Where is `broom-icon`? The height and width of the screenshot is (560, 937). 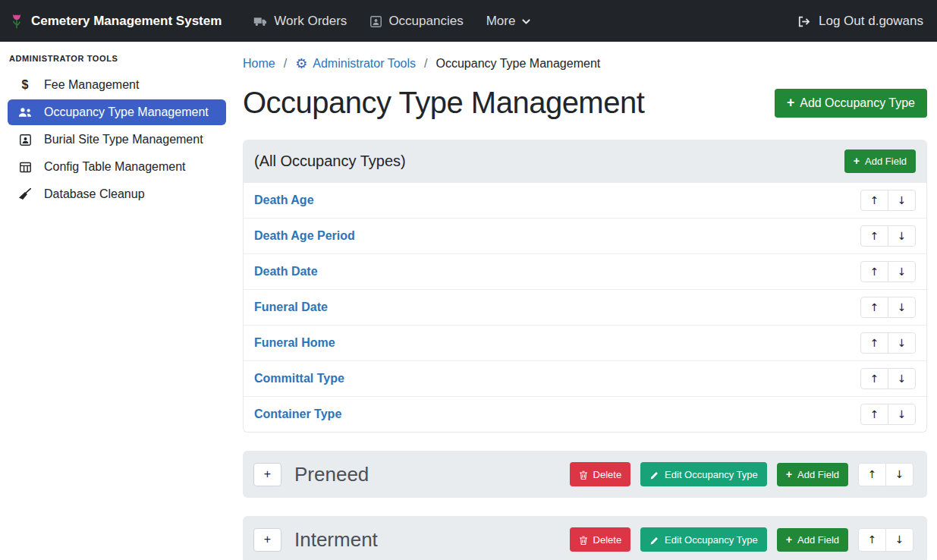
broom-icon is located at coordinates (25, 194).